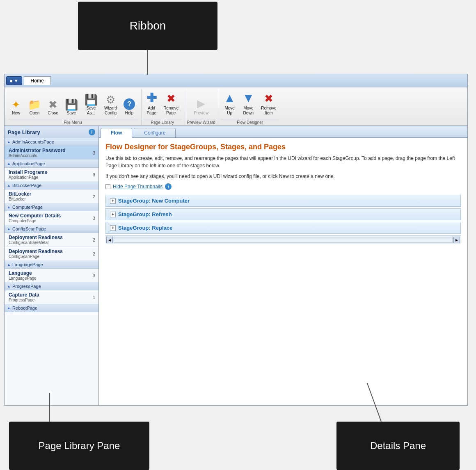 The height and width of the screenshot is (470, 476). I want to click on stage-group-new-computer-header: + StageGroup: New Computer, so click(283, 201).